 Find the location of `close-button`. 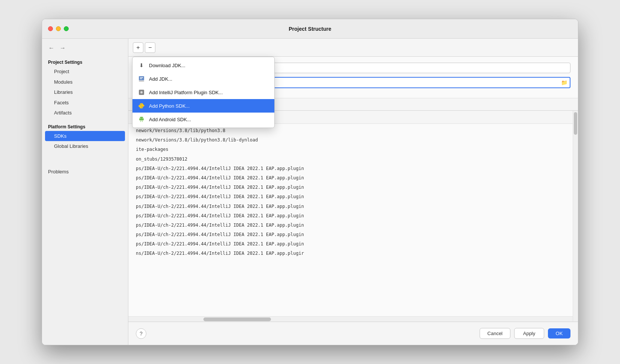

close-button is located at coordinates (50, 29).